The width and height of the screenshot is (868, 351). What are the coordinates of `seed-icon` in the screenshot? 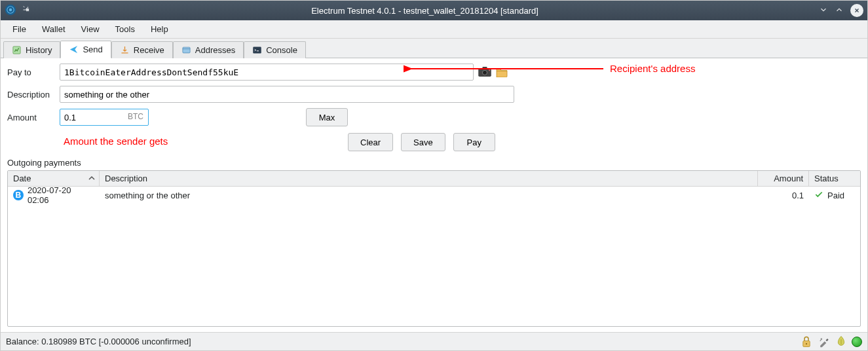 It's located at (841, 342).